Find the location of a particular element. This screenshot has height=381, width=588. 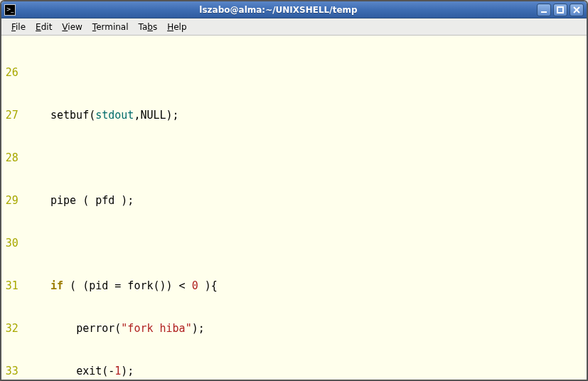

titlebar: >_ lszabo@alma:~/UNIXSHELL/temp is located at coordinates (294, 10).